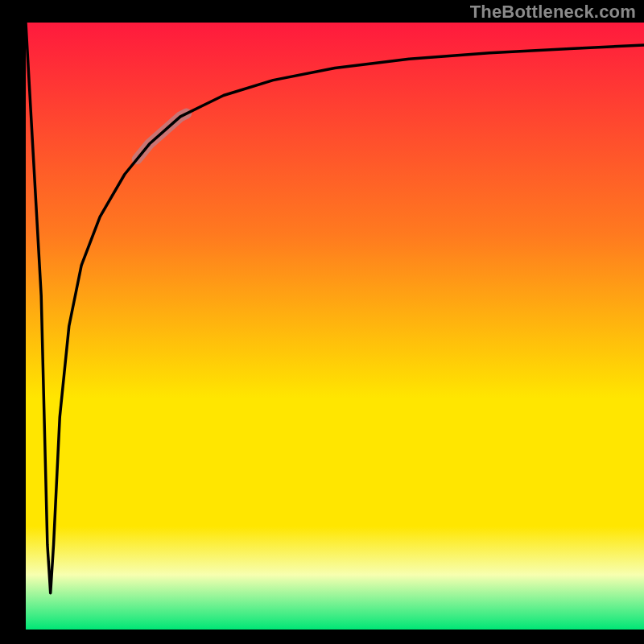 This screenshot has height=644, width=644. What do you see at coordinates (553, 12) in the screenshot?
I see `watermark-text: TheBottleneck.com` at bounding box center [553, 12].